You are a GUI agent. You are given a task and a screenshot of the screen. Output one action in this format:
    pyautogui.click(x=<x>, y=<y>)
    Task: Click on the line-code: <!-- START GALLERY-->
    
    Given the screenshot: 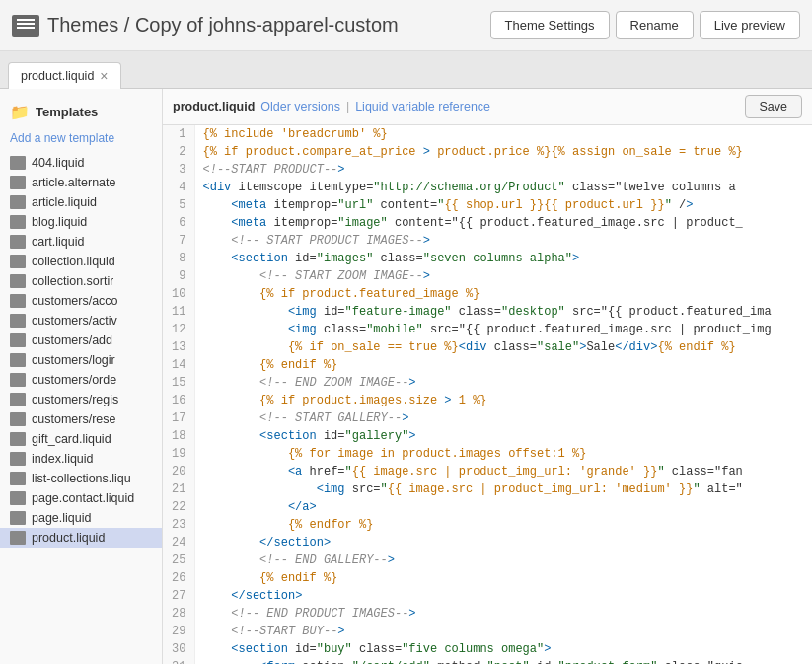 What is the action you would take?
    pyautogui.click(x=503, y=418)
    